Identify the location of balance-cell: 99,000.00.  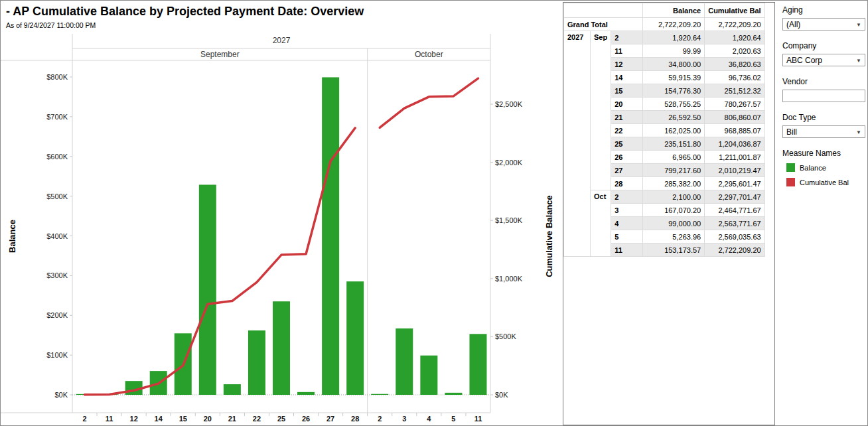
(674, 224).